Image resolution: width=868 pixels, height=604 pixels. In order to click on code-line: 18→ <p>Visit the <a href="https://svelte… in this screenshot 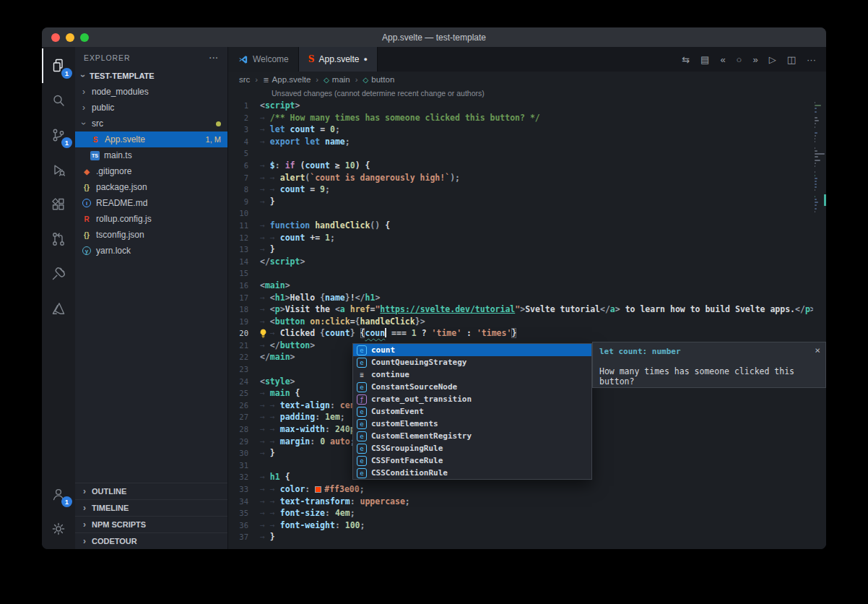, I will do `click(527, 309)`.